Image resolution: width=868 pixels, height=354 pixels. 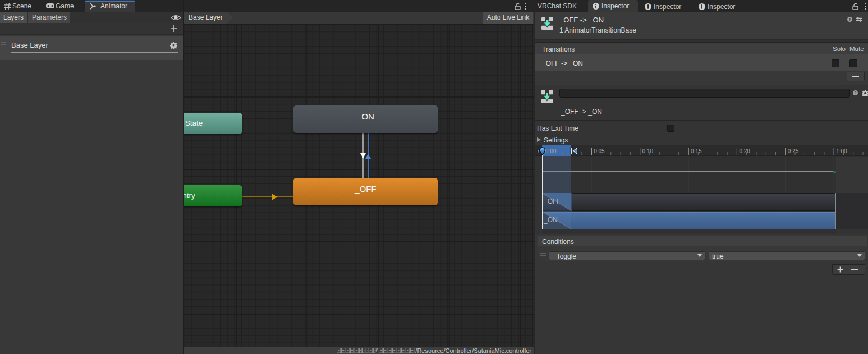 I want to click on svg-text: 0:20, so click(x=745, y=151).